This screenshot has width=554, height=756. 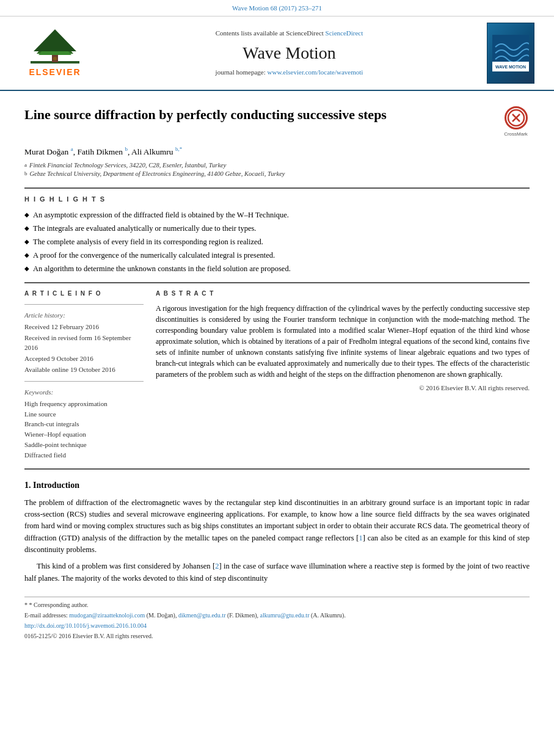 I want to click on keywords-section: Keywords: High frequency approximation L…, so click(x=84, y=424).